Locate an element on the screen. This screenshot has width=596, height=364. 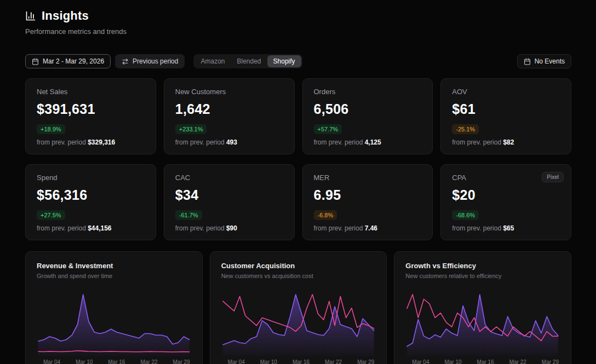
metric-label: Net Sales is located at coordinates (91, 92).